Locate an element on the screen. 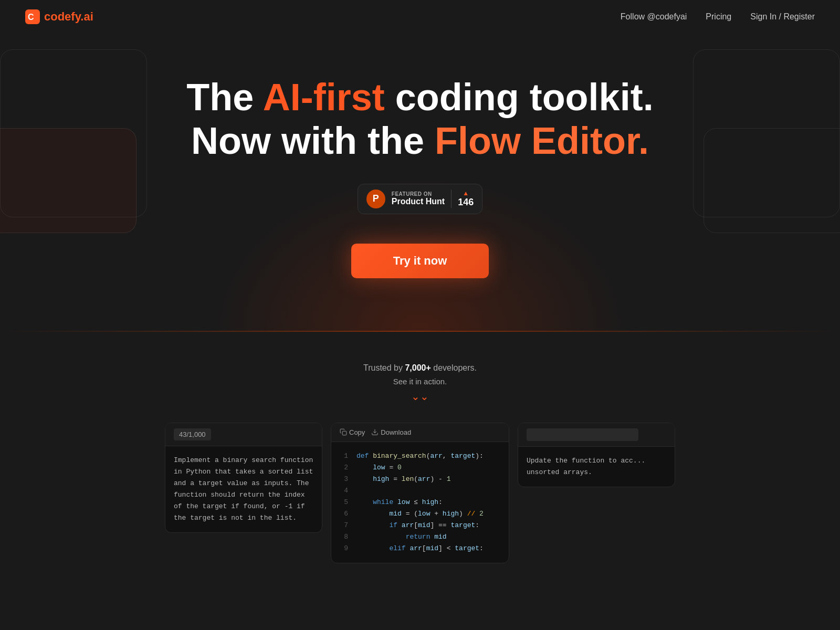 This screenshot has height=630, width=840. prompt-text: Implement a binary search function in Py… is located at coordinates (244, 489).